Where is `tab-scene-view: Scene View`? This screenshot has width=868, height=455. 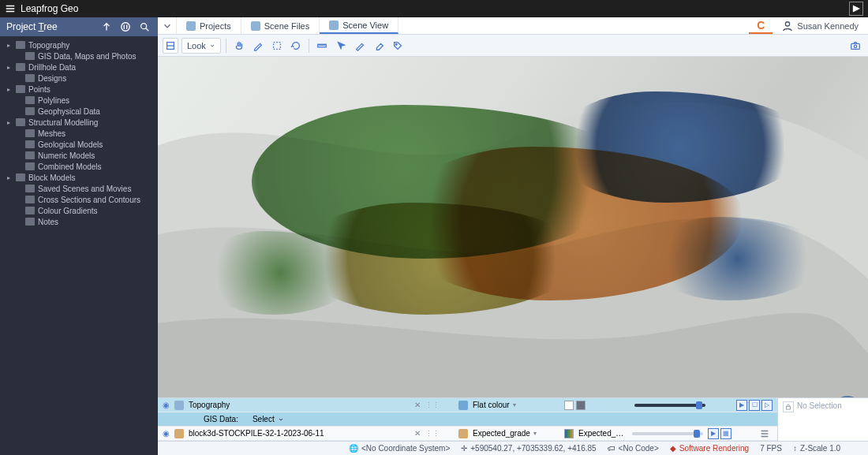 tab-scene-view: Scene View is located at coordinates (359, 25).